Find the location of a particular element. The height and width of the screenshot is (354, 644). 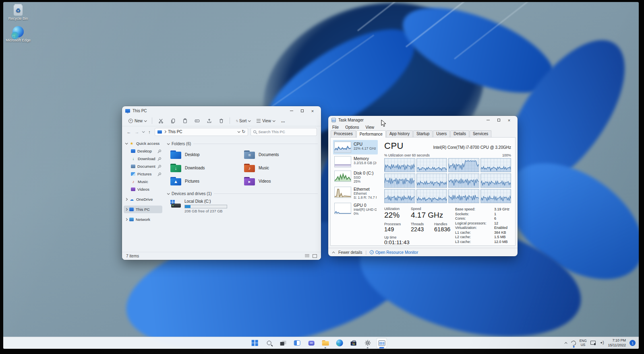

desktop-icon is located at coordinates (133, 151).